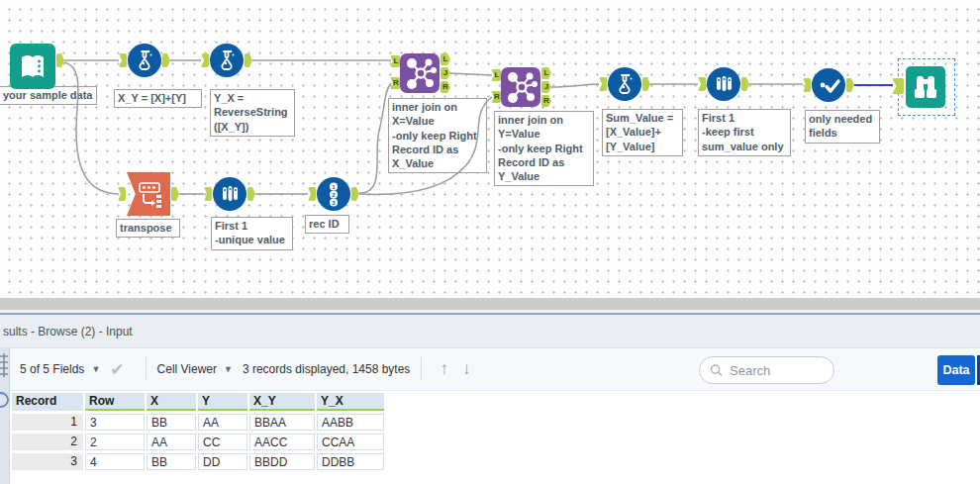 The width and height of the screenshot is (980, 484). I want to click on data-cell: 3, so click(115, 422).